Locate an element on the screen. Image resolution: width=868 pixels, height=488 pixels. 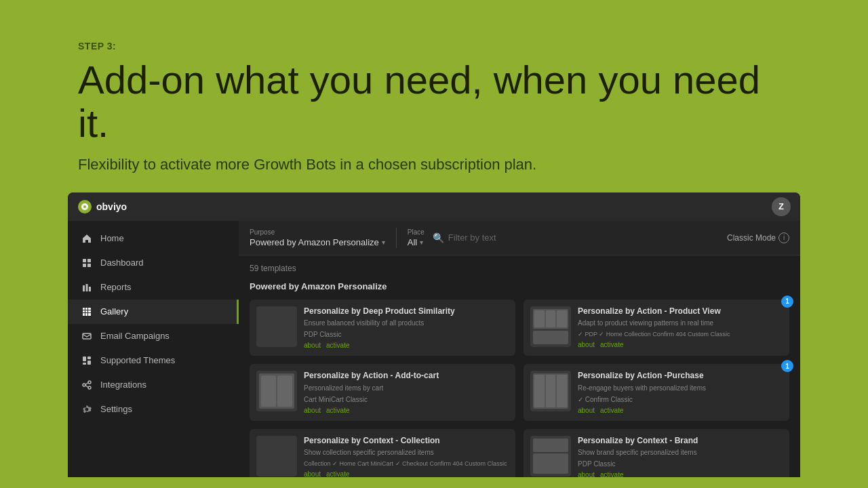
template-desc: Re-engage buyers with personalized items is located at coordinates (680, 388).